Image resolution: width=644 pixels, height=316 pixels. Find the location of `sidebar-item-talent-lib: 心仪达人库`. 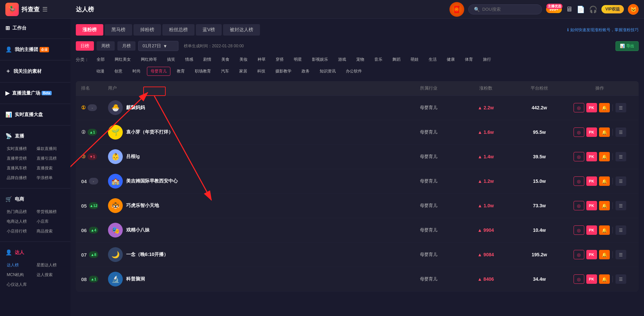

sidebar-item-talent-lib: 心仪达人库 is located at coordinates (20, 284).